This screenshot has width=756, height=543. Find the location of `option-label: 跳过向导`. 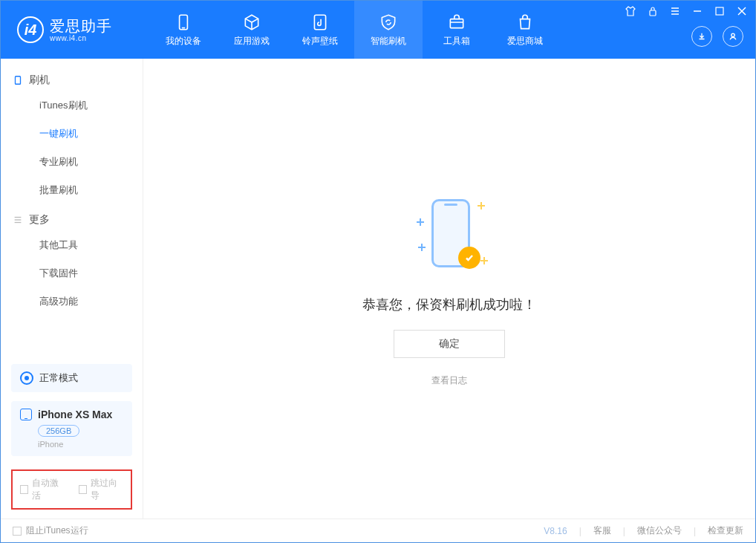

option-label: 跳过向导 is located at coordinates (107, 490).